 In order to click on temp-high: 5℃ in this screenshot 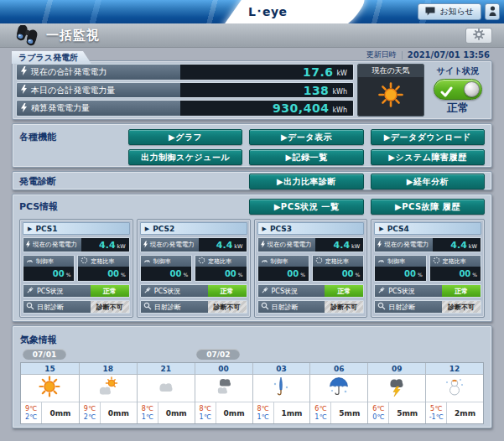, I will do `click(436, 409)`.